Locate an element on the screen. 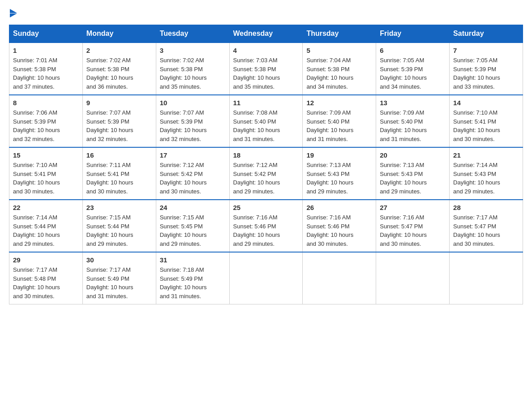 Image resolution: width=532 pixels, height=411 pixels. day-number: 5 is located at coordinates (339, 50).